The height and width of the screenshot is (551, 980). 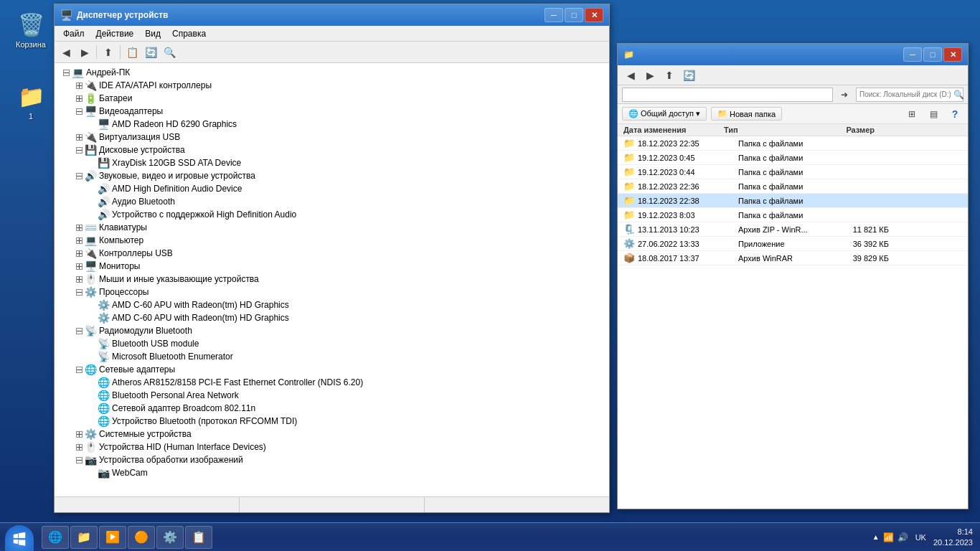 I want to click on taskbar-item: 🟠, so click(x=141, y=537).